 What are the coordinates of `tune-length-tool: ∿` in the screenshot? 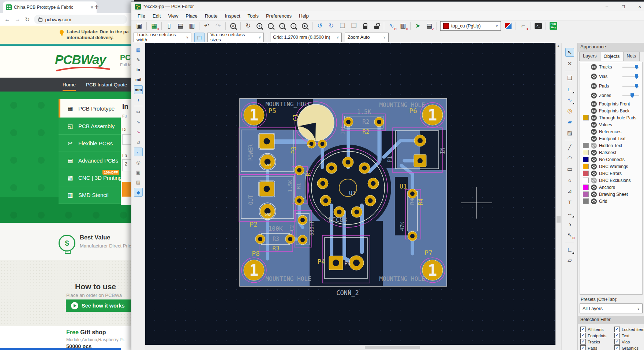 It's located at (570, 100).